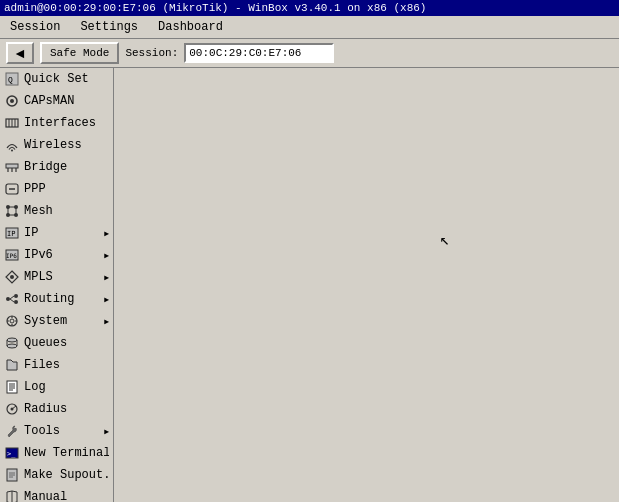 This screenshot has width=619, height=502. What do you see at coordinates (56, 277) in the screenshot?
I see `sidebar-item-mpls: MPLS ▶` at bounding box center [56, 277].